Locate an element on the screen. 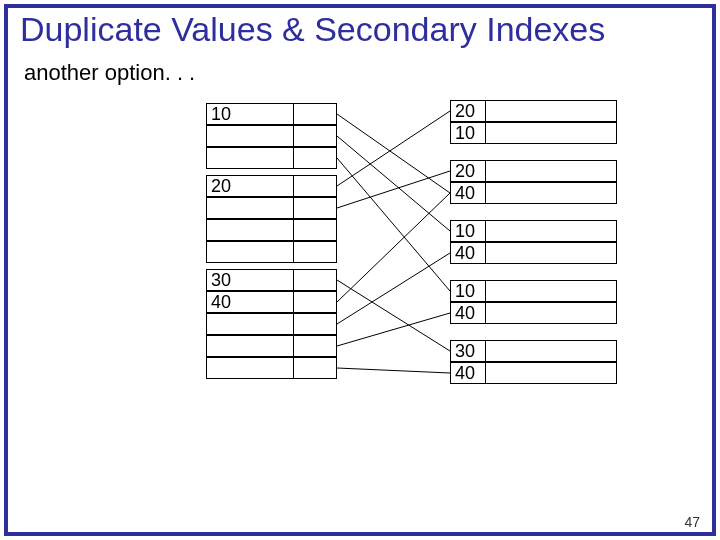 Image resolution: width=720 pixels, height=540 pixels. left-value-cell: 40 is located at coordinates (250, 302).